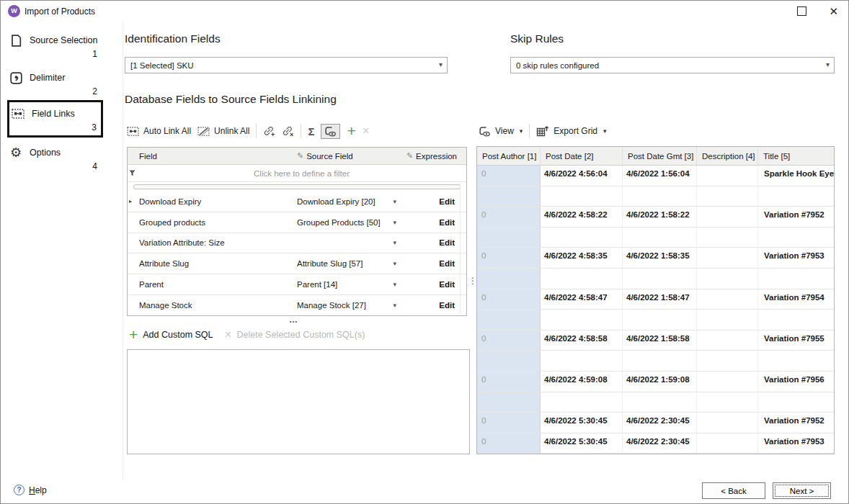 This screenshot has width=849, height=504. I want to click on plus-icon: +, so click(133, 335).